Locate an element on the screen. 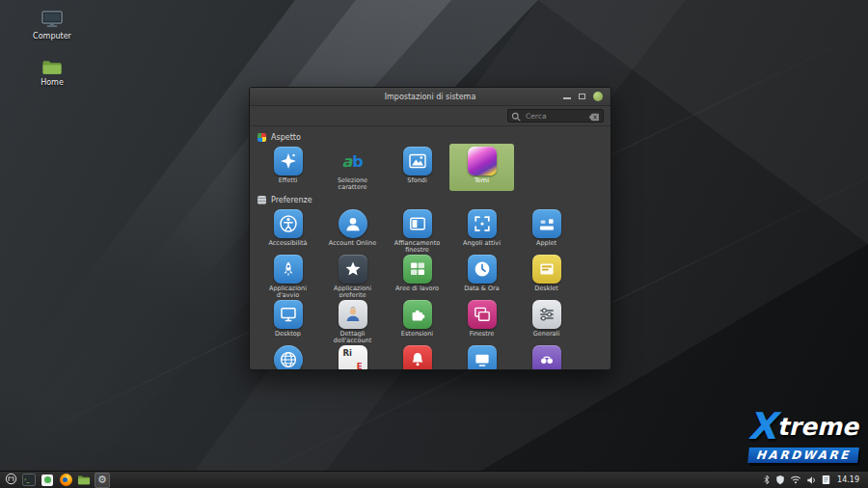 The width and height of the screenshot is (868, 488). minimize-button is located at coordinates (567, 98).